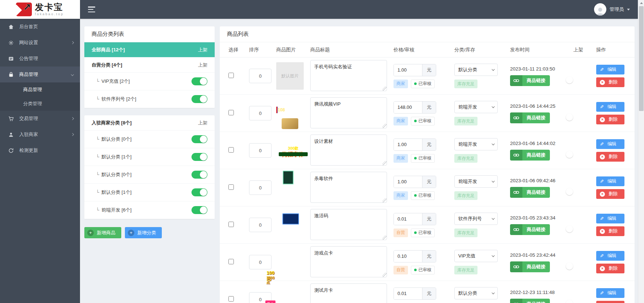 This screenshot has width=644, height=303. Describe the element at coordinates (263, 50) in the screenshot. I see `col-sort: 排序` at that location.